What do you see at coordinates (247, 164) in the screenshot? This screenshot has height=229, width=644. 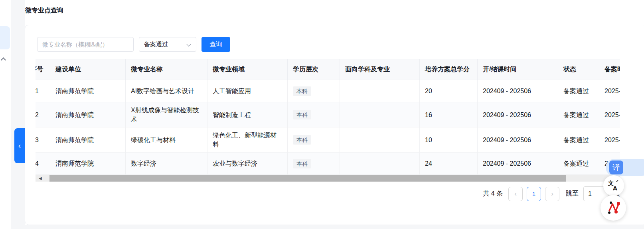 I see `cell-field: 农业与数字经济` at bounding box center [247, 164].